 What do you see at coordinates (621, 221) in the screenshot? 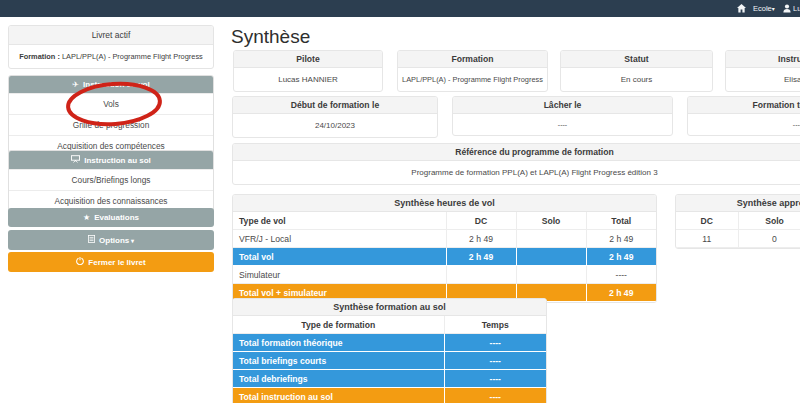
I see `col-total: Total` at bounding box center [621, 221].